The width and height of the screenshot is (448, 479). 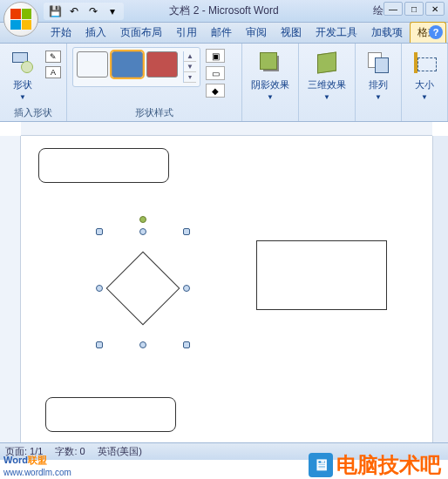 I want to click on tab-references: 引用, so click(x=187, y=33).